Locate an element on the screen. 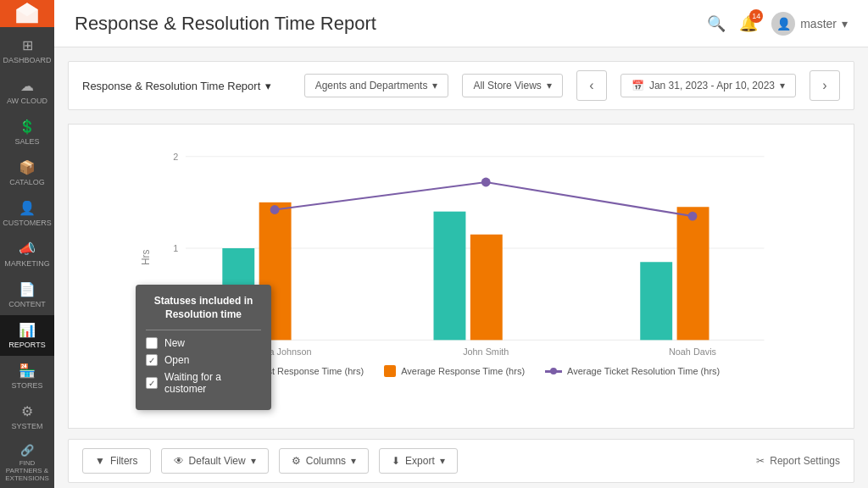  customers-icon: 👤 is located at coordinates (27, 208).